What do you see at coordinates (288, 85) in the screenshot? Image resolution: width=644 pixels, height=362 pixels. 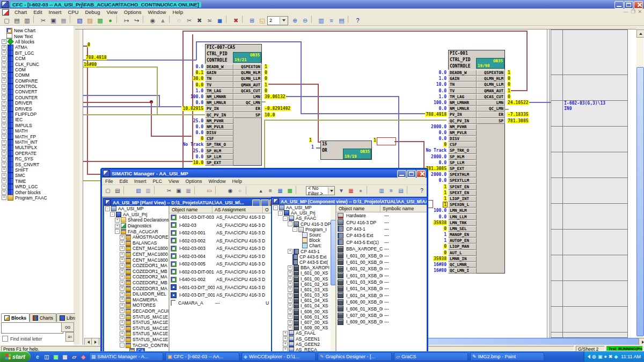 I see `output-value: 1` at bounding box center [288, 85].